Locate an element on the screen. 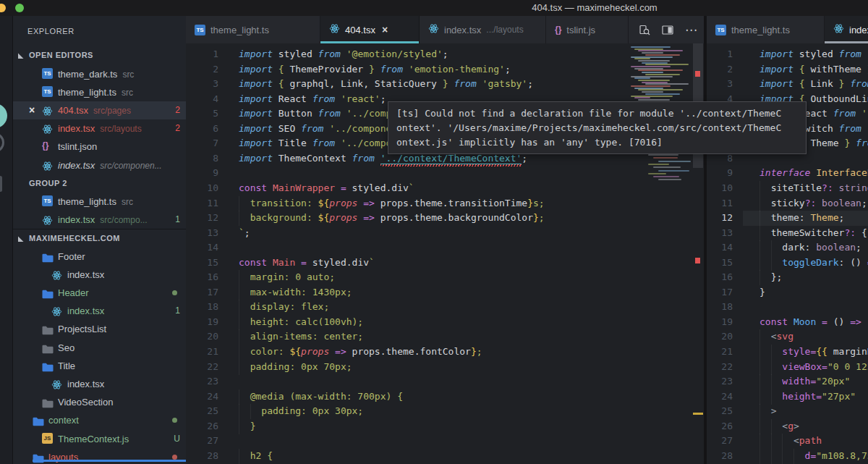  ruler-warning-mark is located at coordinates (698, 414).